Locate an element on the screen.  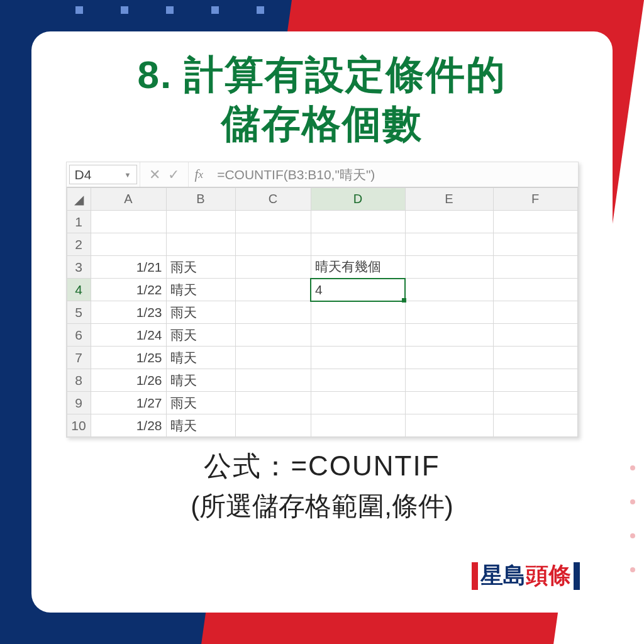
col-header-B: B is located at coordinates (201, 199).